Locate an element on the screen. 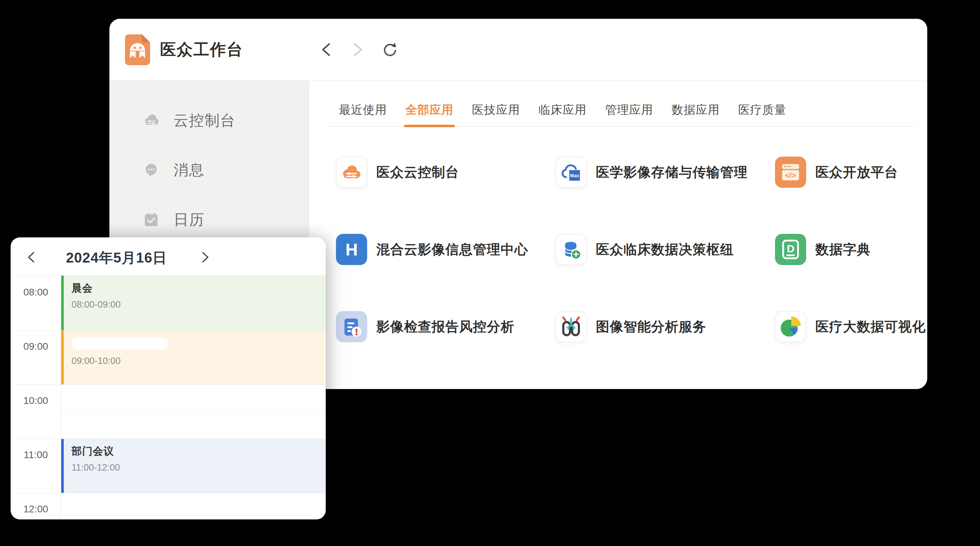 The height and width of the screenshot is (546, 980). tab-quality: 医疗质量 is located at coordinates (762, 115).